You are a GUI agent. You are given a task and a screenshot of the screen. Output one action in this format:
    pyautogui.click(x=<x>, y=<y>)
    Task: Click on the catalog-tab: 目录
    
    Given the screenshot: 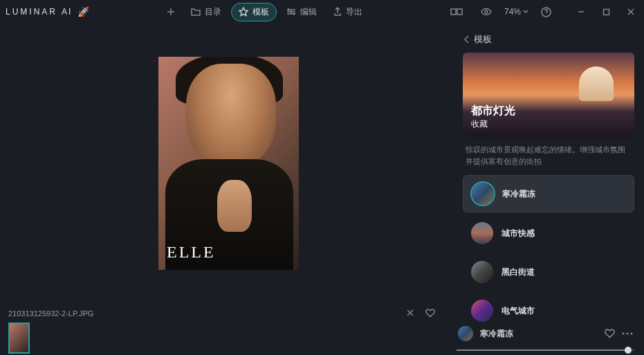 What is the action you would take?
    pyautogui.click(x=206, y=12)
    